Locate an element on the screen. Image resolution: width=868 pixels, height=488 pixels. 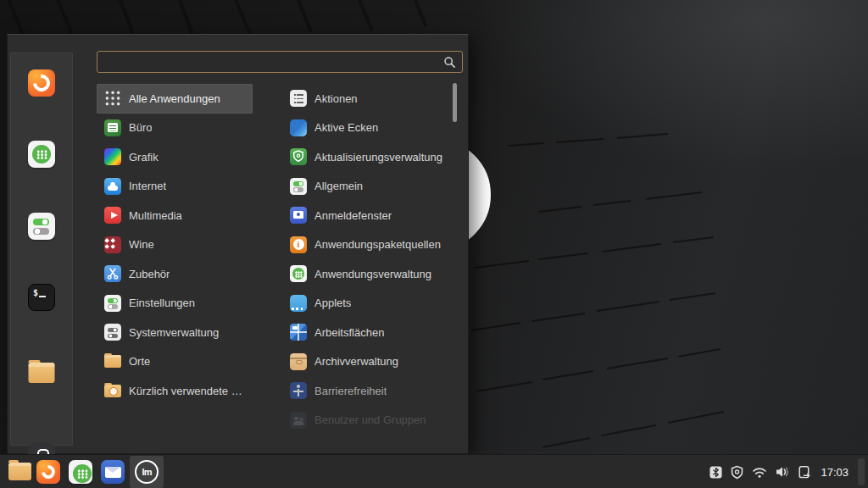
app-label: Benutzer und Gruppen is located at coordinates (370, 420).